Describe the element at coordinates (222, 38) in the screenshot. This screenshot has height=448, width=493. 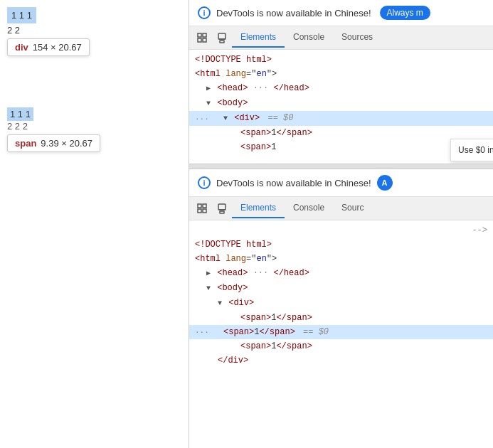
I see `device-icon` at that location.